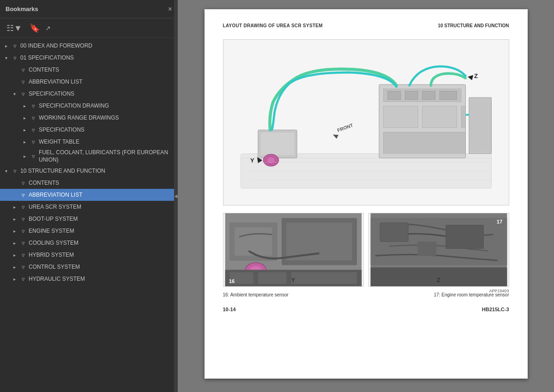 The image size is (554, 392). Describe the element at coordinates (89, 279) in the screenshot. I see `bookmark-item-10-hydraulic: ▸▿HYDRAULIC SYSTEM` at that location.